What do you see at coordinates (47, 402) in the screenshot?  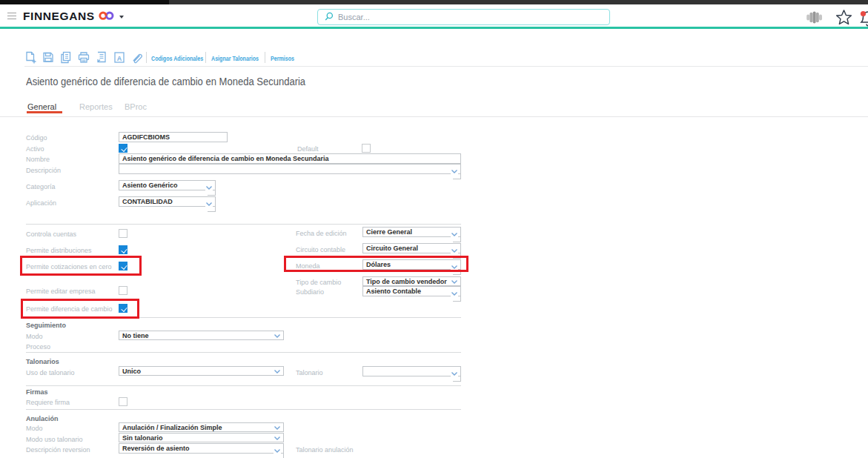 I see `requiere-firma-label: Requiere firma` at bounding box center [47, 402].